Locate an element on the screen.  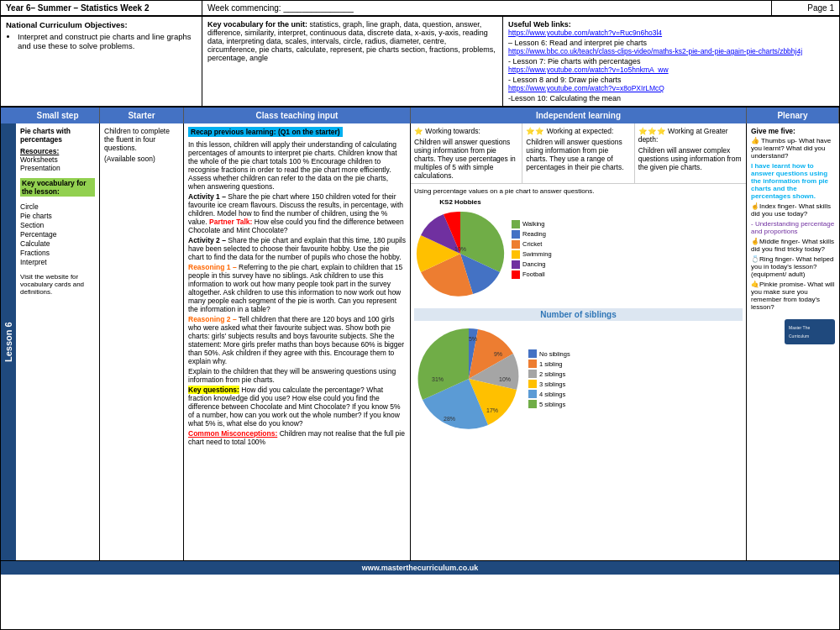
working-expected: ⭐⭐ Working at expected: Children will an… is located at coordinates (578, 153).